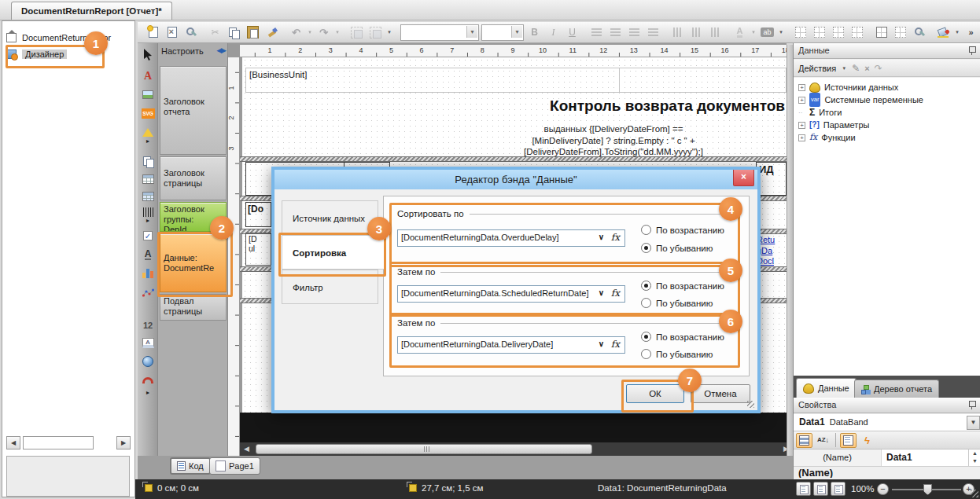 Image resolution: width=980 pixels, height=499 pixels. Describe the element at coordinates (613, 141) in the screenshot. I see `report-subtitle-expression: выданных {[DeliveryDateFrom] == [MinDeli…` at that location.